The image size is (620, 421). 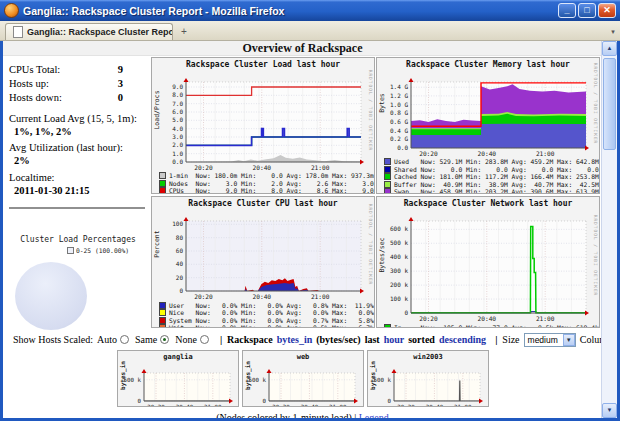 I want to click on svg-text: 6.0, so click(x=178, y=112).